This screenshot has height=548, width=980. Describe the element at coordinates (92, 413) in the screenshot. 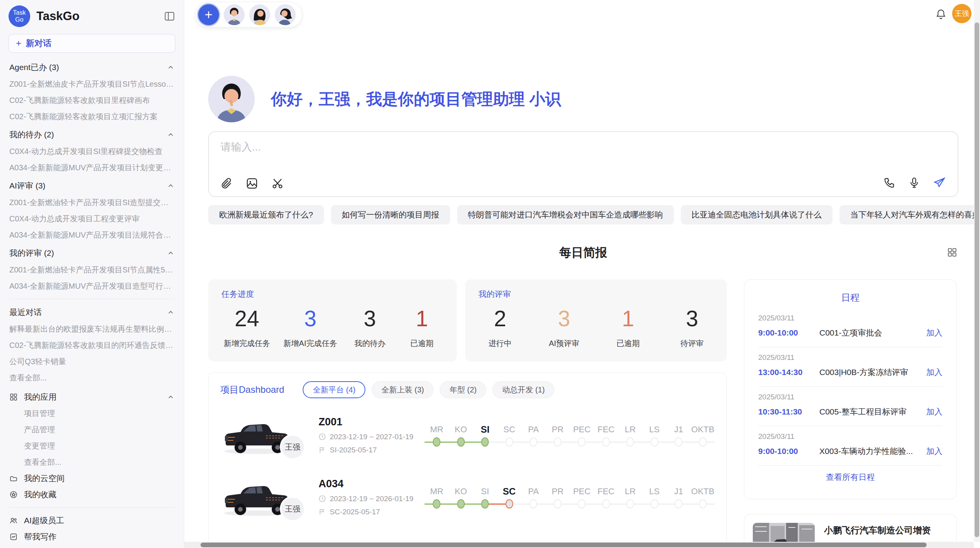

I see `app-link-project-mgmt: 项目管理` at that location.